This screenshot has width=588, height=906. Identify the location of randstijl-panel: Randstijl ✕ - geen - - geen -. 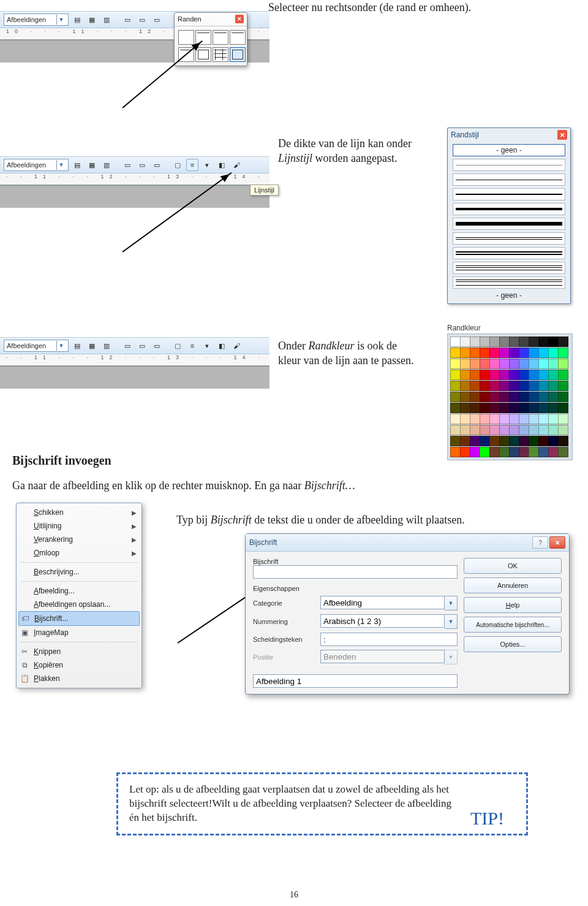
(509, 216).